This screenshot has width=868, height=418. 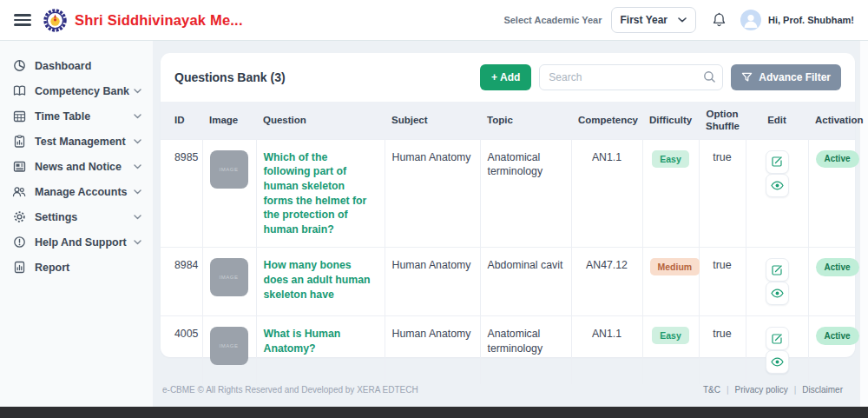 What do you see at coordinates (19, 66) in the screenshot?
I see `dashboard-icon` at bounding box center [19, 66].